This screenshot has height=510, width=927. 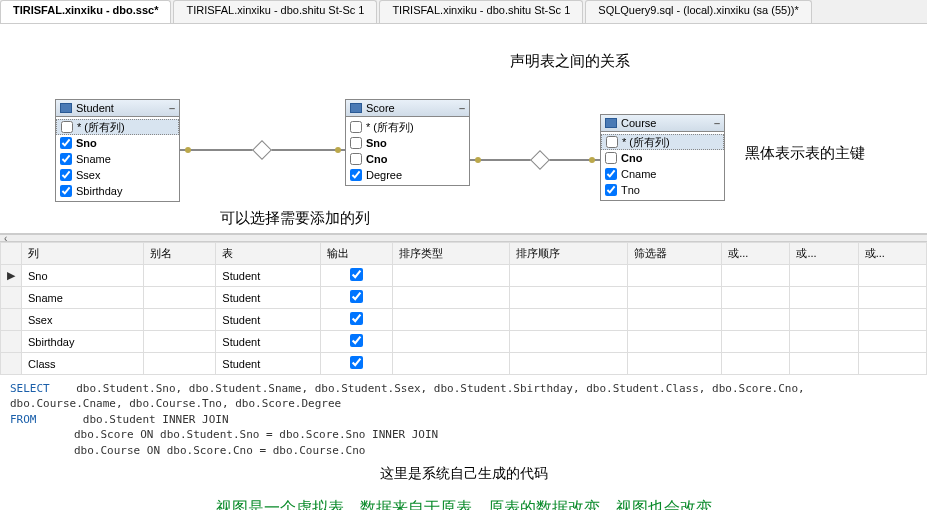 What do you see at coordinates (464, 276) in the screenshot?
I see `grid-row: ▶SnoStudent` at bounding box center [464, 276].